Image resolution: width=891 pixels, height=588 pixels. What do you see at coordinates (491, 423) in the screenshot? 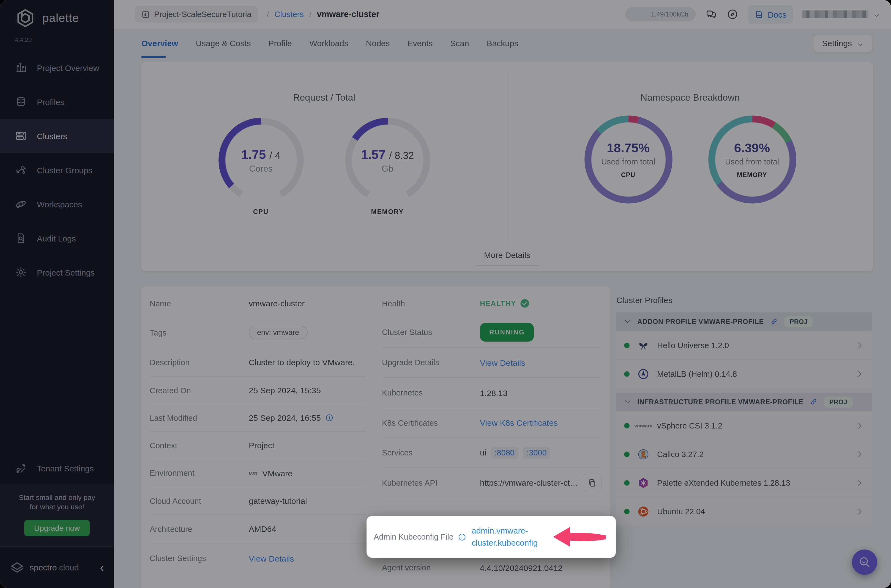
I see `detail-row-k8s-certificates: K8s Certificates View K8s Certificates` at bounding box center [491, 423].